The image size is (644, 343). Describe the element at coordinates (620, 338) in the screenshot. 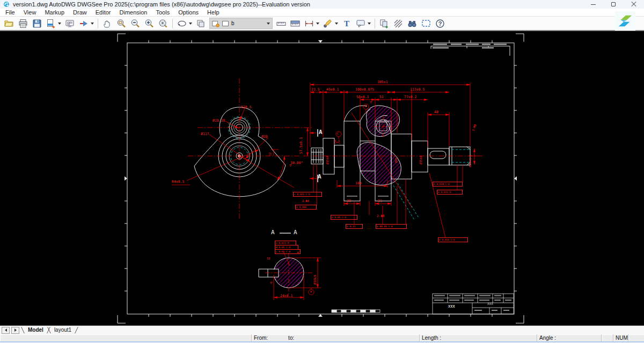

I see `status-num-cell: NUM` at that location.